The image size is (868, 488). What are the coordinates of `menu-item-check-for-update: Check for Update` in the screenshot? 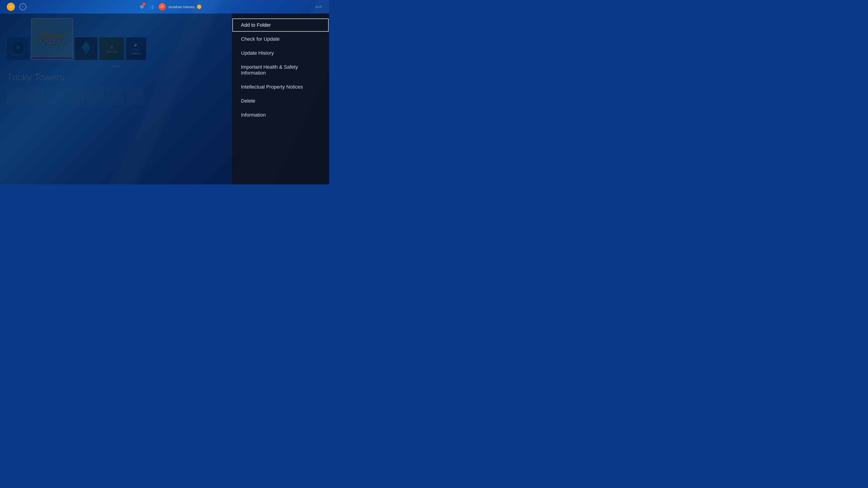 It's located at (280, 39).